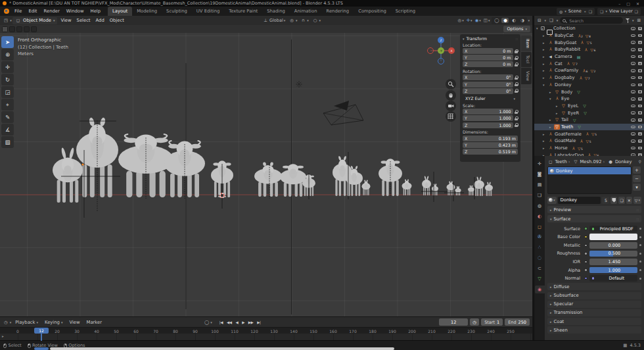 Image resolution: width=644 pixels, height=350 pixels. Describe the element at coordinates (565, 43) in the screenshot. I see `outliner-item-label: BabyGoat` at that location.